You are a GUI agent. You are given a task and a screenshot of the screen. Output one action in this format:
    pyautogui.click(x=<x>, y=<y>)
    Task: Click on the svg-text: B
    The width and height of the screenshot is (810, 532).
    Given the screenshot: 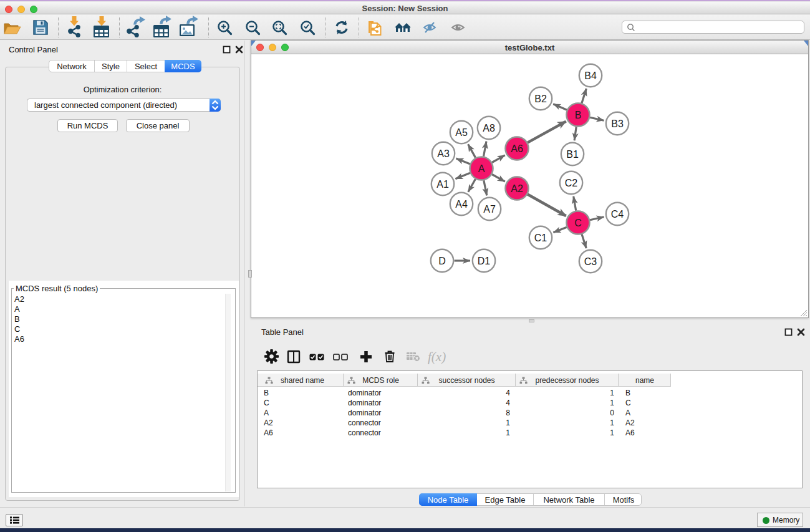 What is the action you would take?
    pyautogui.click(x=579, y=115)
    